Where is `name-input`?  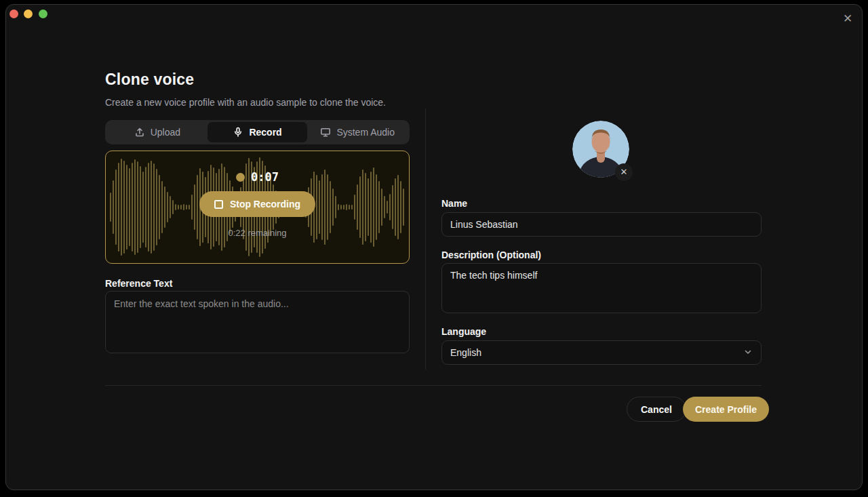 name-input is located at coordinates (601, 224).